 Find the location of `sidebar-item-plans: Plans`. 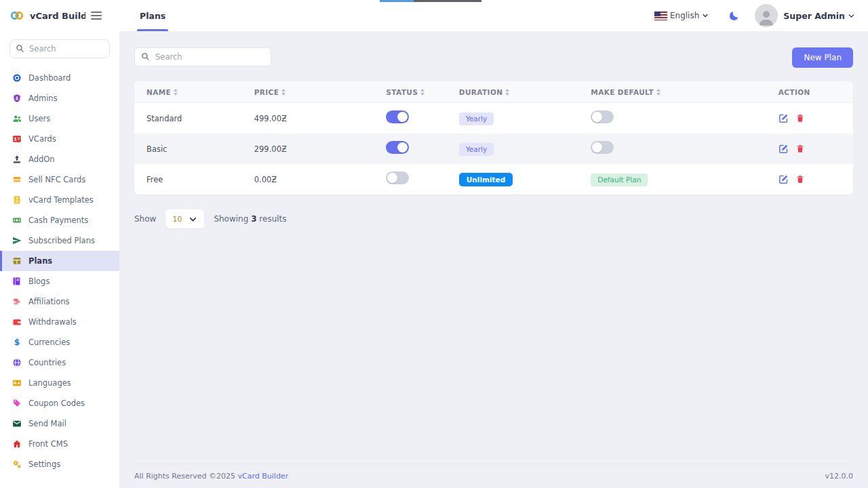

sidebar-item-plans: Plans is located at coordinates (60, 261).